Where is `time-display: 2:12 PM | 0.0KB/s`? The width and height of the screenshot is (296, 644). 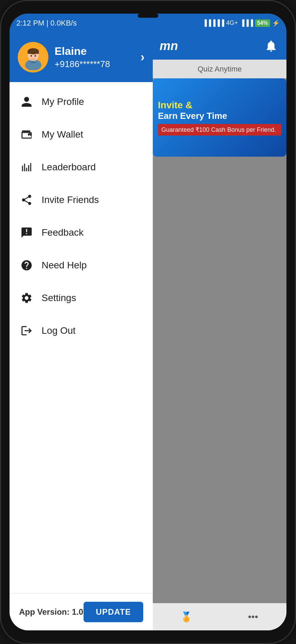 time-display: 2:12 PM | 0.0KB/s is located at coordinates (46, 23).